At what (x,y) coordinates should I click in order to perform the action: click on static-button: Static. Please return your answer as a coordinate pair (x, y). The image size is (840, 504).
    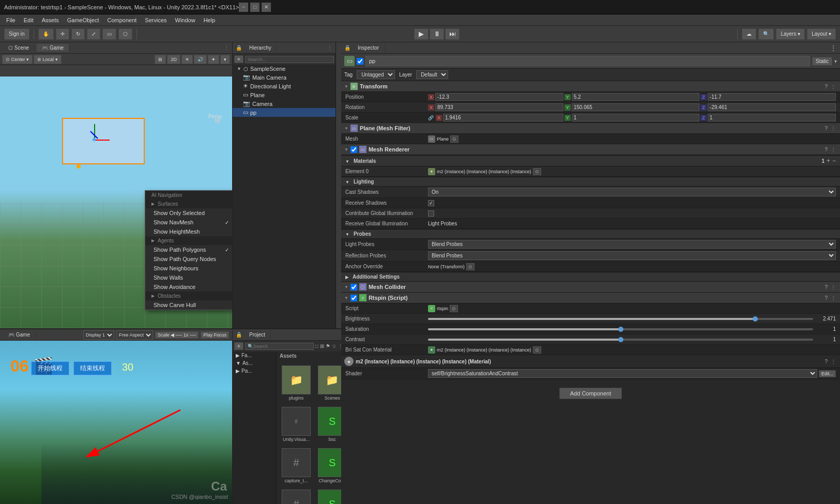
    Looking at the image, I should click on (822, 61).